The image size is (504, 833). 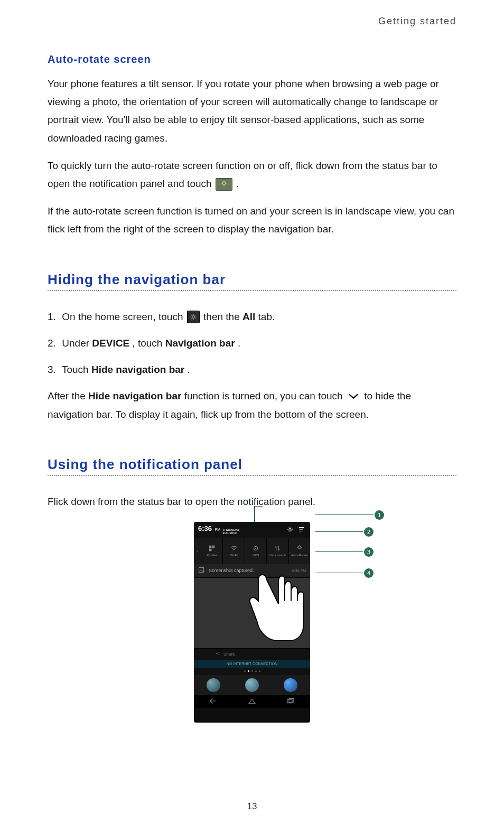 What do you see at coordinates (252, 807) in the screenshot?
I see `page-number: 13` at bounding box center [252, 807].